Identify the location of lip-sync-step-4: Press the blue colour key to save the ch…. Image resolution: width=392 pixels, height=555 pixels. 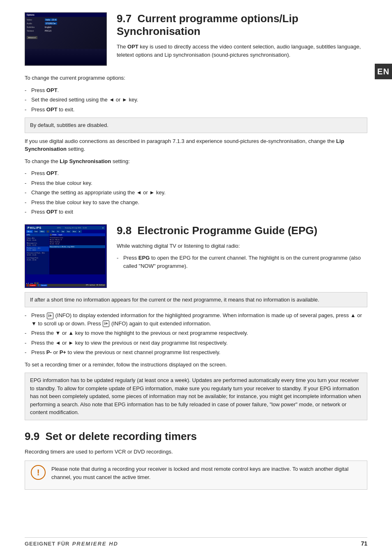
(196, 203).